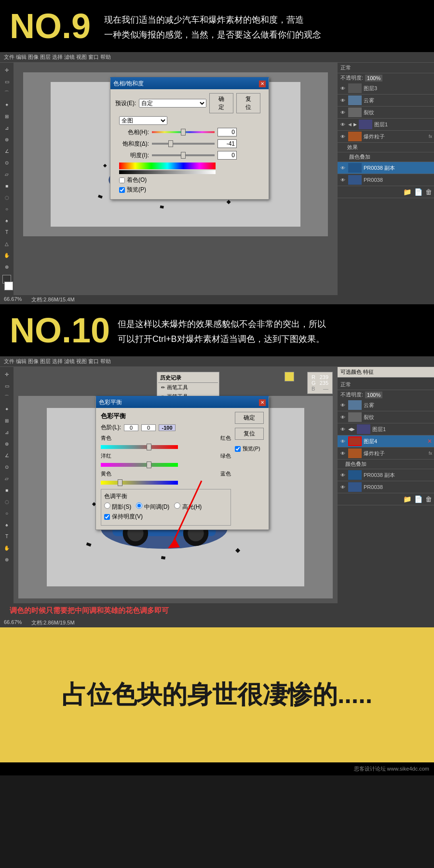 The image size is (434, 868). Describe the element at coordinates (407, 192) in the screenshot. I see `new-group-icon: 📁` at that location.